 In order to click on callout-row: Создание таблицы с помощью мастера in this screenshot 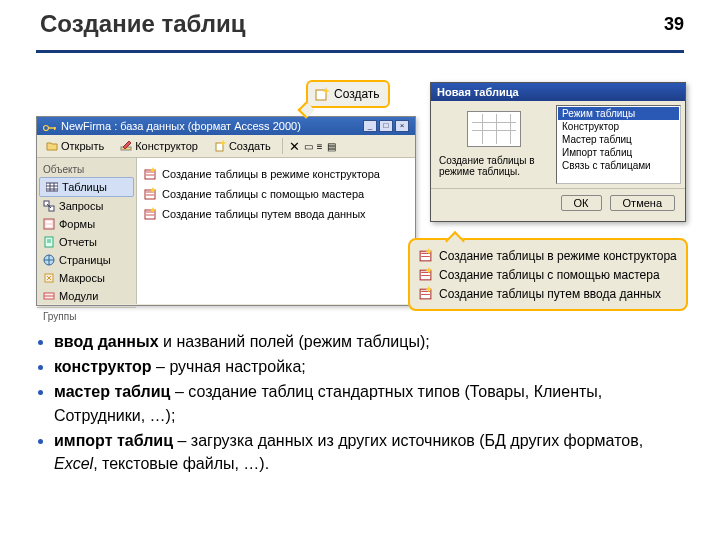, I will do `click(548, 274)`.